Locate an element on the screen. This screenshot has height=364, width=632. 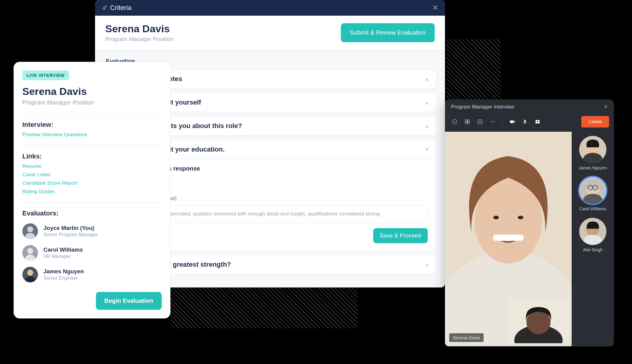
video-header: Program Manager Interview ✕ is located at coordinates (529, 107).